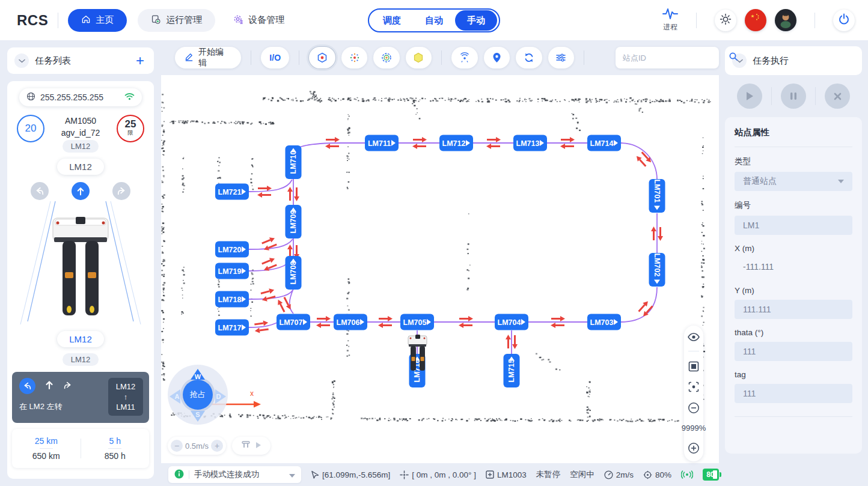 This screenshot has height=486, width=868. Describe the element at coordinates (230, 192) in the screenshot. I see `svg-text: LM721` at that location.